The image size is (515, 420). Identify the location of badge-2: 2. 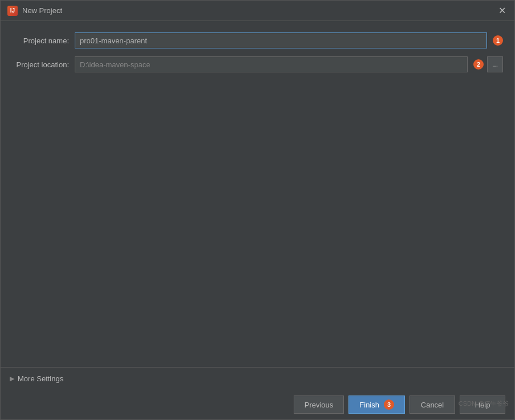
(478, 64).